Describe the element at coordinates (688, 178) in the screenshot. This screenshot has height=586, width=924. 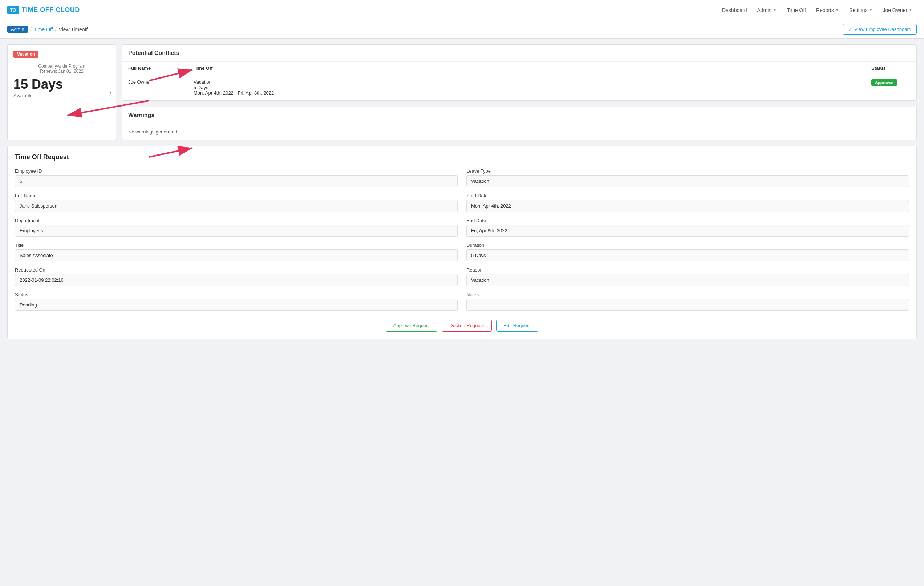
I see `leave-type-group: Leave Type` at that location.